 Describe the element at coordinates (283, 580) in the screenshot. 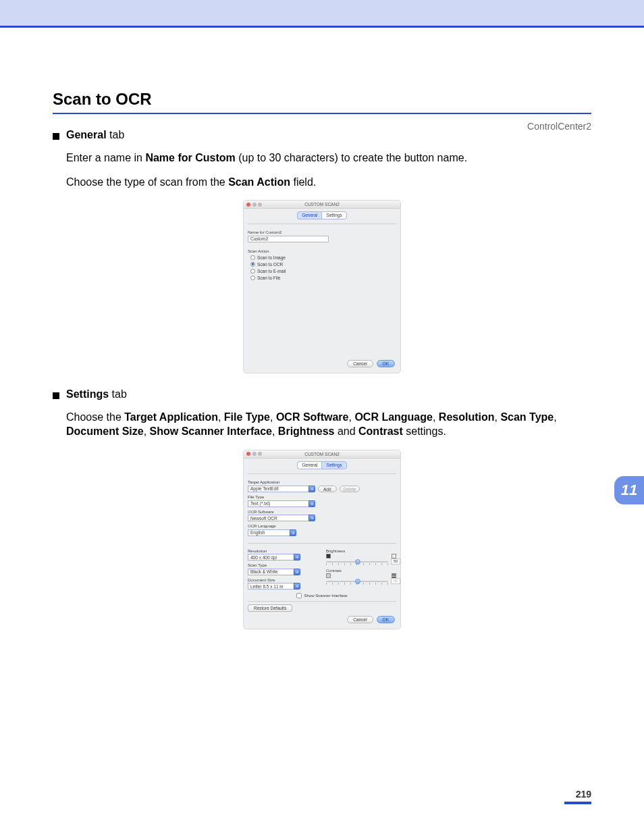

I see `document-size-label: Document Size` at that location.